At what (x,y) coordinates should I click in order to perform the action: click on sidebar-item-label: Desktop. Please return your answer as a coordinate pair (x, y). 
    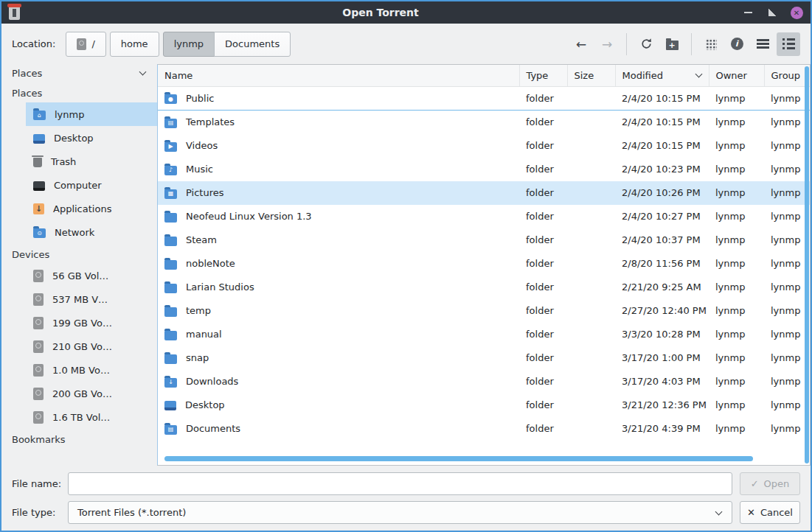
    Looking at the image, I should click on (74, 139).